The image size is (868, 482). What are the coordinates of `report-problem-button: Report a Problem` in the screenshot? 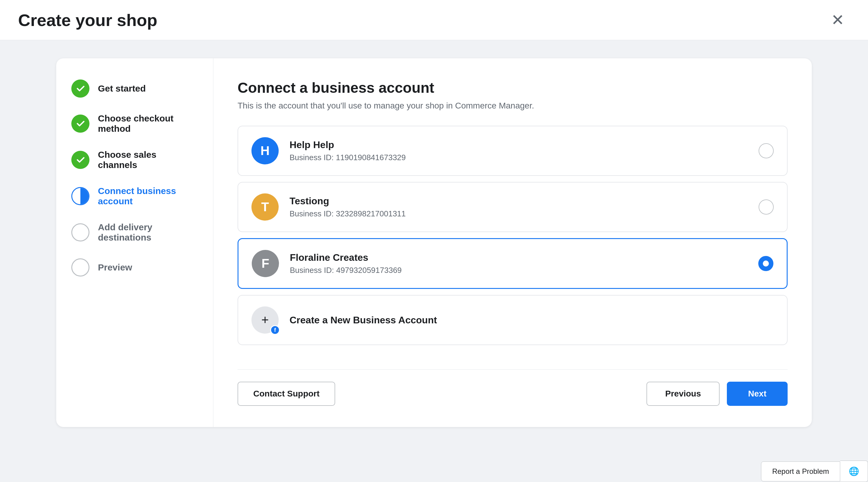 It's located at (801, 472).